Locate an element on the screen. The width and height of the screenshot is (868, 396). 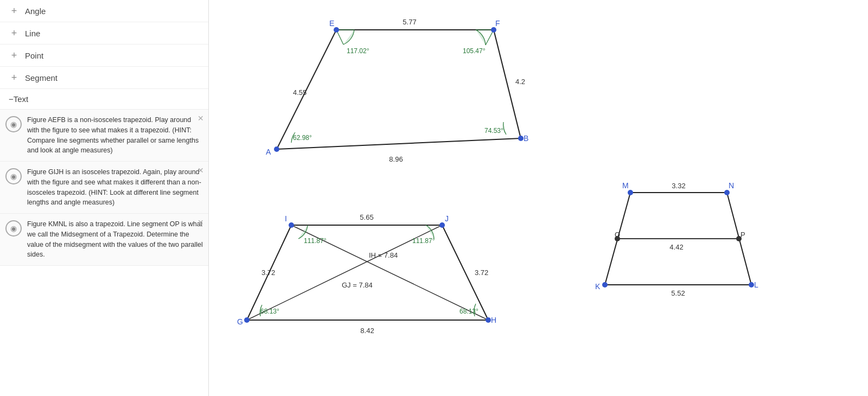
svg-text: GJ = 7.84 is located at coordinates (357, 285).